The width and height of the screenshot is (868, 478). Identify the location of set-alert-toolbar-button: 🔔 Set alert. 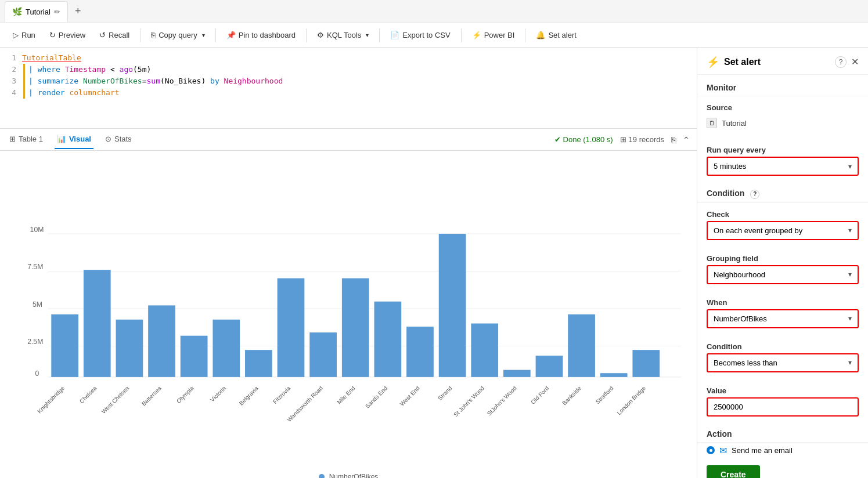
(556, 35).